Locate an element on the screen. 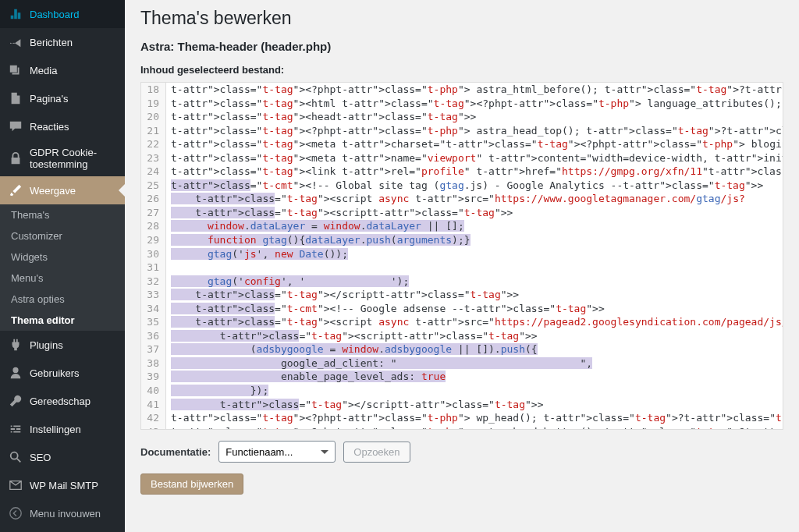 This screenshot has height=532, width=799. code-content: }); is located at coordinates (474, 391).